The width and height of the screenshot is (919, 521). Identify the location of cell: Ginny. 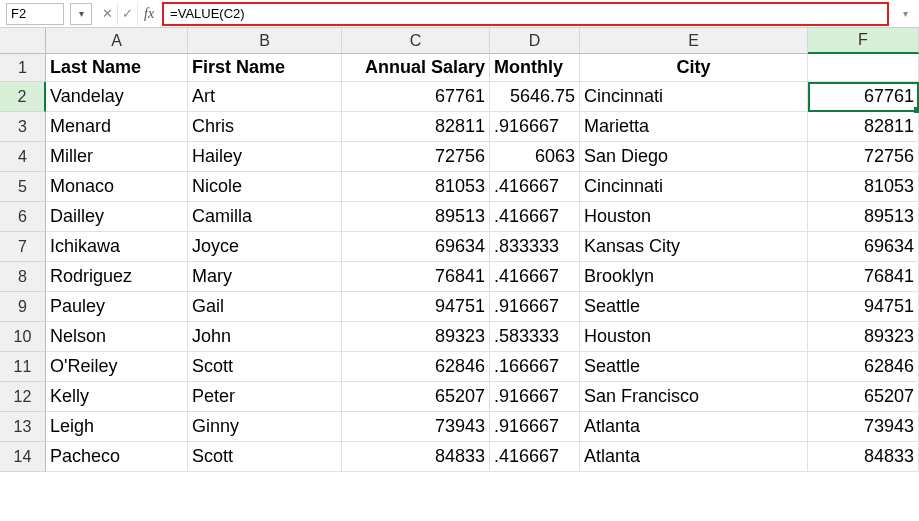
(265, 427).